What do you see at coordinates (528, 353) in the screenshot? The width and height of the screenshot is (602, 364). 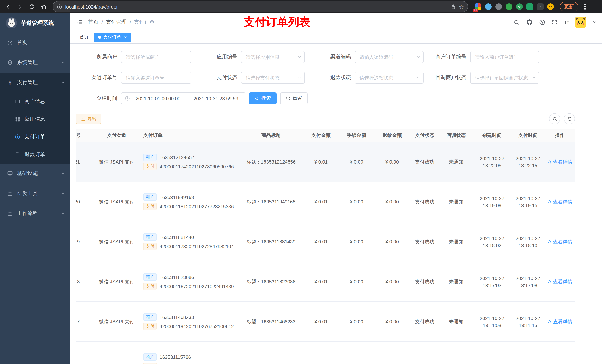 I see `pay-time` at bounding box center [528, 353].